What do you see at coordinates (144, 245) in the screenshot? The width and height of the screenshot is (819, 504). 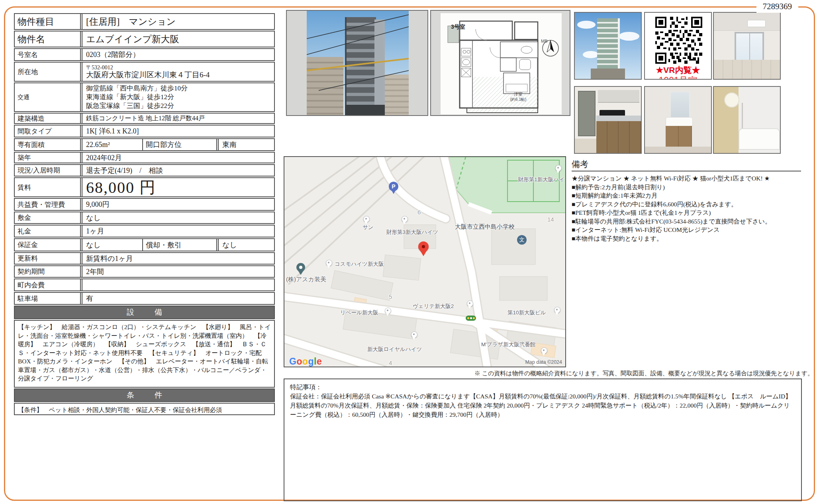 I see `table-row: 保証金なし償却・敷引なし` at bounding box center [144, 245].